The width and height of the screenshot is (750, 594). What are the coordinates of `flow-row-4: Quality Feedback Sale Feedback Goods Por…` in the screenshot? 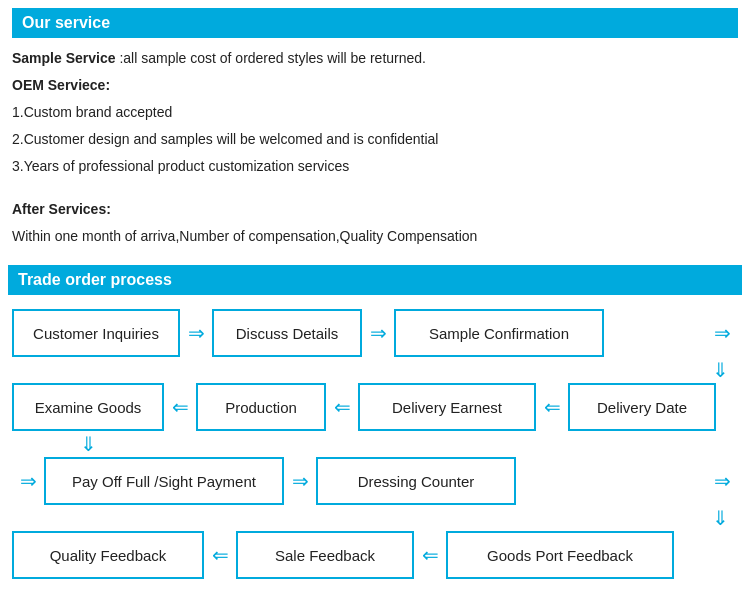 It's located at (375, 555).